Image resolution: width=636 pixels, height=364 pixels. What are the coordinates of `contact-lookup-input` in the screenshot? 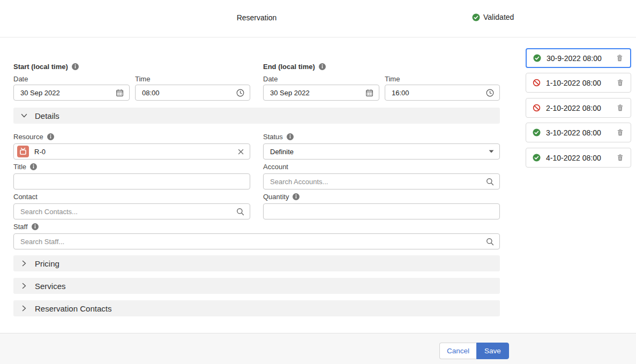 It's located at (129, 212).